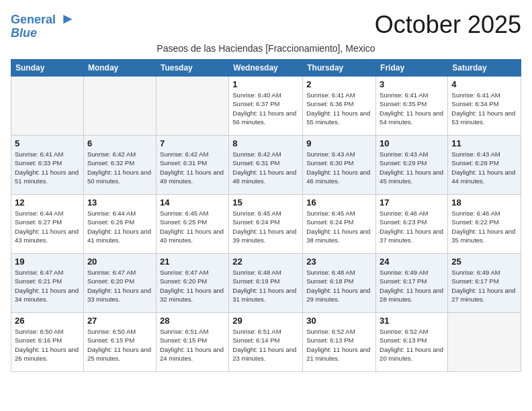 Image resolution: width=532 pixels, height=411 pixels. What do you see at coordinates (339, 144) in the screenshot?
I see `day-number: 9` at bounding box center [339, 144].